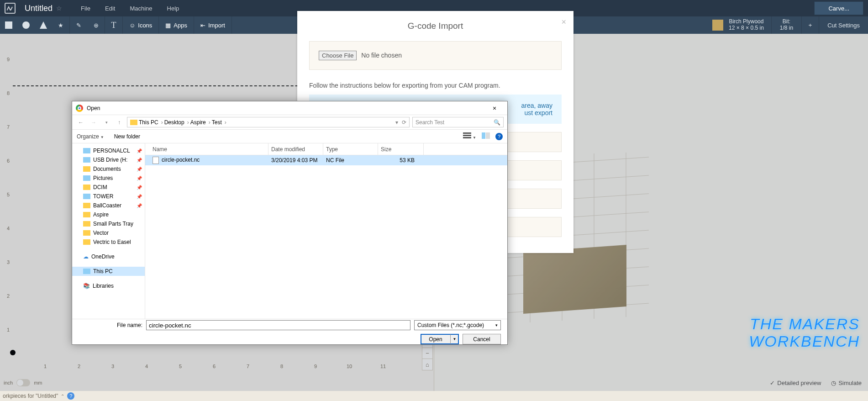  What do you see at coordinates (786, 25) in the screenshot?
I see `bit-selector: Bit: 1/8 in` at bounding box center [786, 25].